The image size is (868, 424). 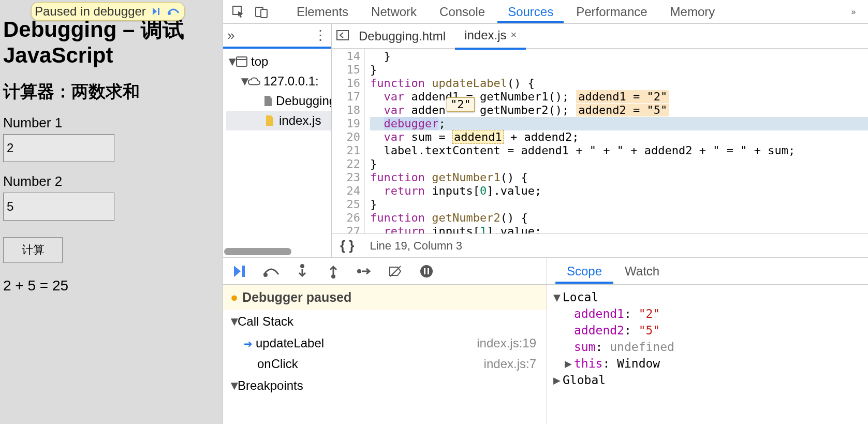 What do you see at coordinates (254, 81) in the screenshot?
I see `cloud-icon` at bounding box center [254, 81].